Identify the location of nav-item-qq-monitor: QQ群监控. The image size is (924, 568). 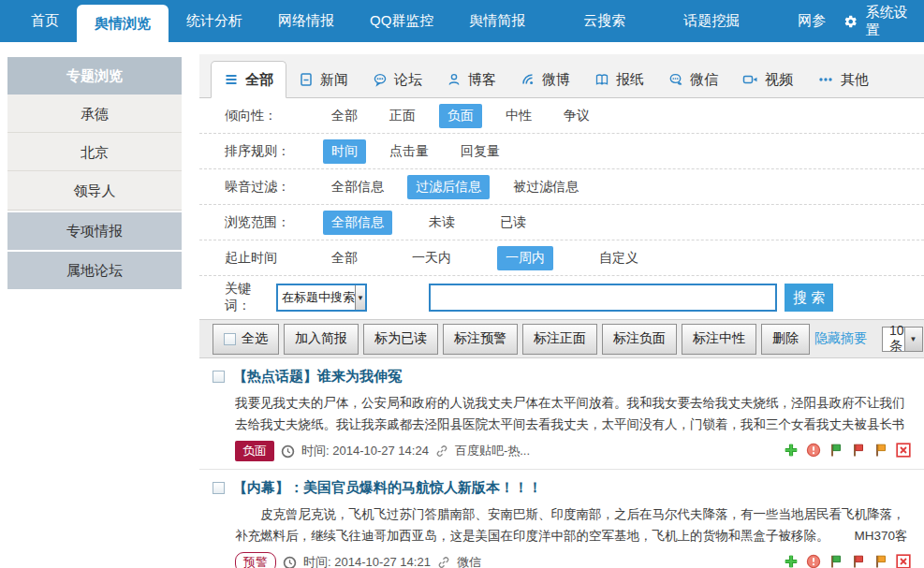
(402, 21).